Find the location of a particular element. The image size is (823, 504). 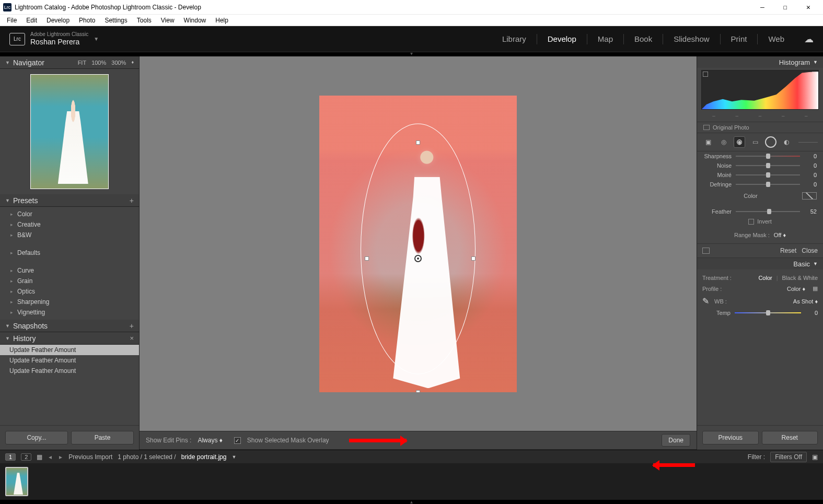

add-snapshot-icon: + is located at coordinates (132, 326).